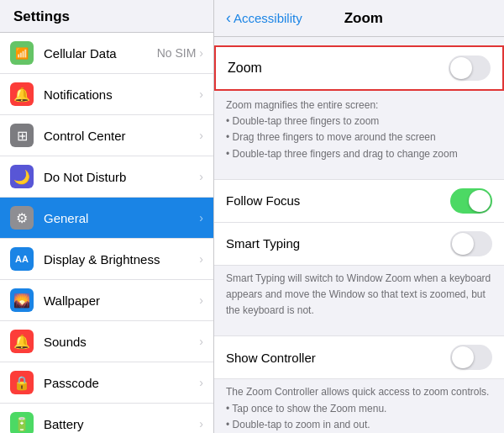  What do you see at coordinates (22, 218) in the screenshot?
I see `general-icon: ⚙` at bounding box center [22, 218].